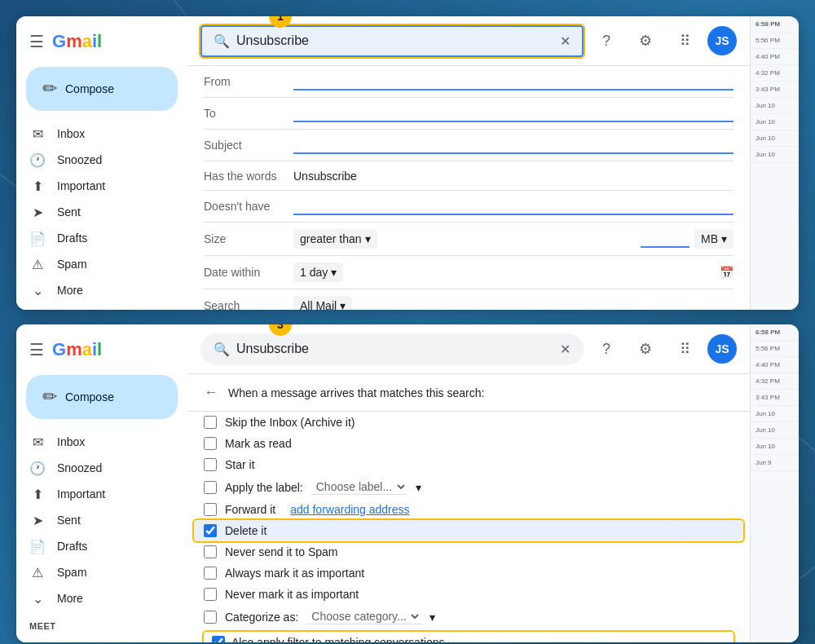 This screenshot has height=644, width=815. I want to click on size-select: greater than ▾, so click(336, 239).